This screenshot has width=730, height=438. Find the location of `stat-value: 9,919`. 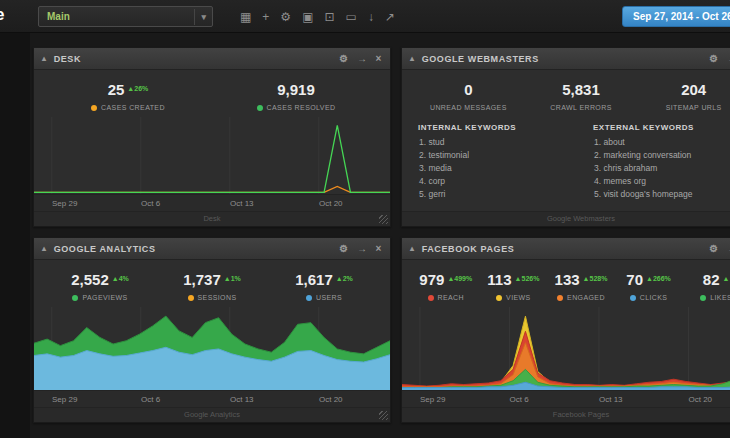

stat-value: 9,919 is located at coordinates (296, 90).